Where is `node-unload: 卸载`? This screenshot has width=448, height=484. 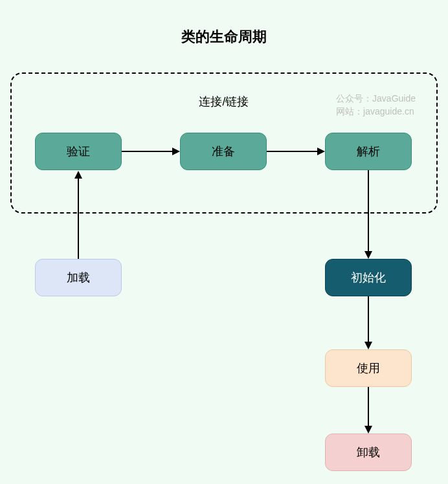 node-unload: 卸载 is located at coordinates (368, 452).